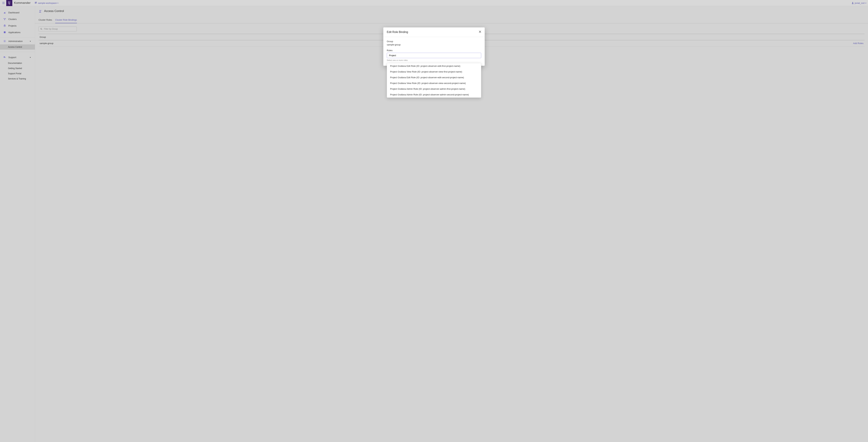 Image resolution: width=868 pixels, height=442 pixels. What do you see at coordinates (12, 57) in the screenshot?
I see `sidebar-item-label: Support` at bounding box center [12, 57].